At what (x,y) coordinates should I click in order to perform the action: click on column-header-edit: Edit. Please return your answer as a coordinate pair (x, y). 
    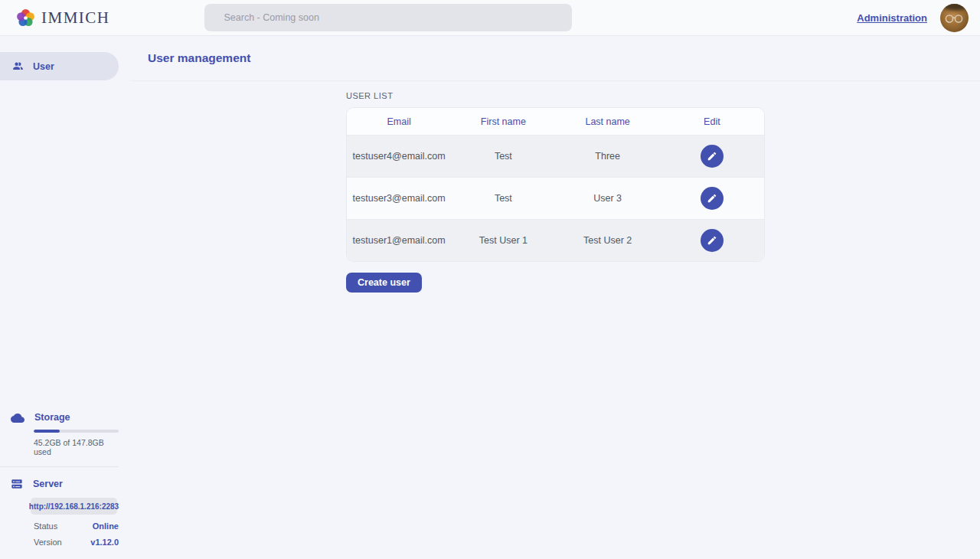
    Looking at the image, I should click on (712, 122).